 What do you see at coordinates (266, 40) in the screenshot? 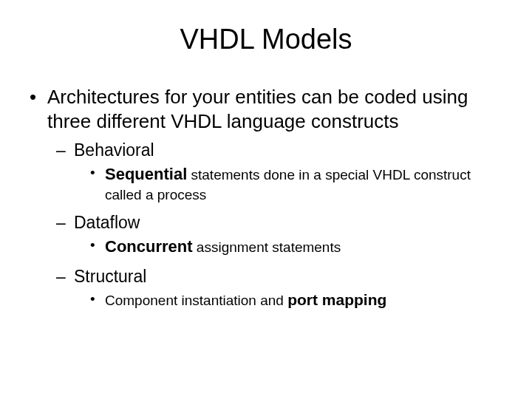
I see `slide-title: VHDL Models` at bounding box center [266, 40].